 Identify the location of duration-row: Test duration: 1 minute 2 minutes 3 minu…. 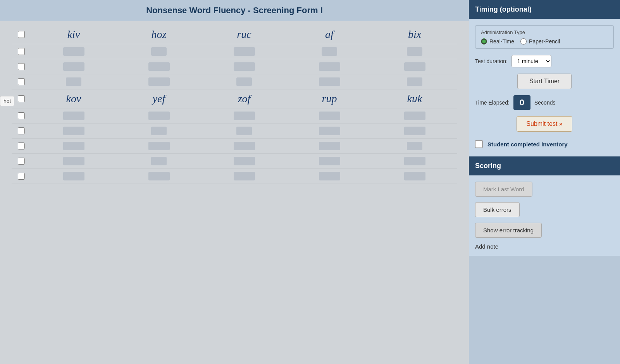
(544, 61).